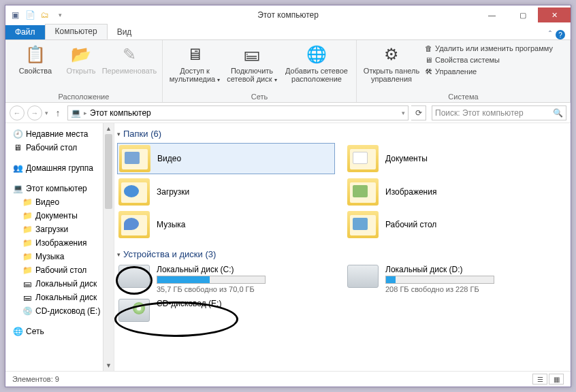 This screenshot has height=392, width=576. I want to click on media-access-button: 🖥Доступ к мультимедиа ▾, so click(195, 63).